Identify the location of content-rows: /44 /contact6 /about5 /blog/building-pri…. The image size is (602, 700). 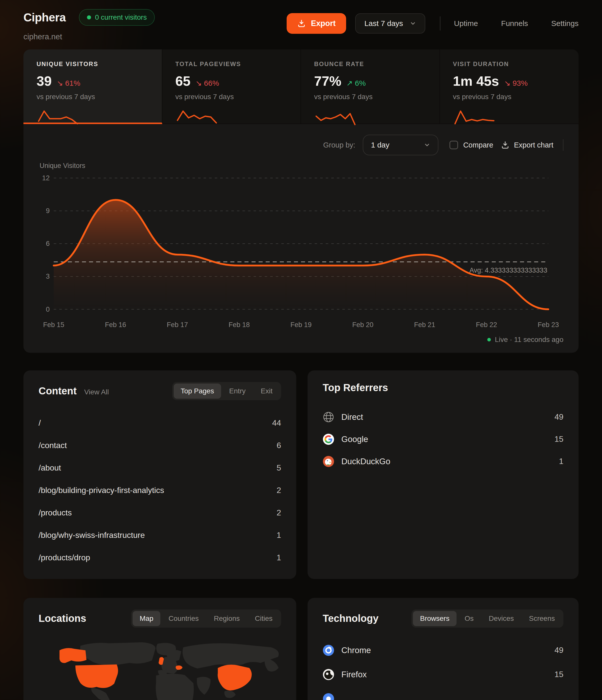
(160, 491).